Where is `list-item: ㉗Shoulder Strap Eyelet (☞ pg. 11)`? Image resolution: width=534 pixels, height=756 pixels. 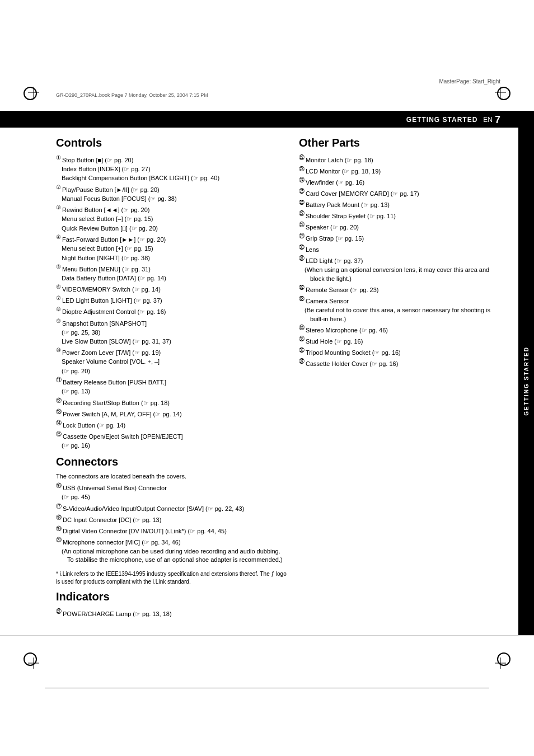 list-item: ㉗Shoulder Strap Eyelet (☞ pg. 11) is located at coordinates (400, 215).